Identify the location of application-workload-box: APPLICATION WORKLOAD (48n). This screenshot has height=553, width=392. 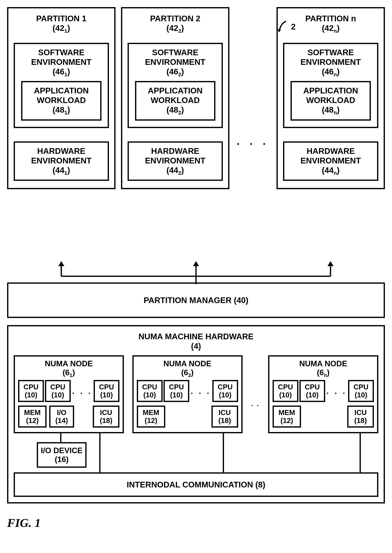
(331, 101).